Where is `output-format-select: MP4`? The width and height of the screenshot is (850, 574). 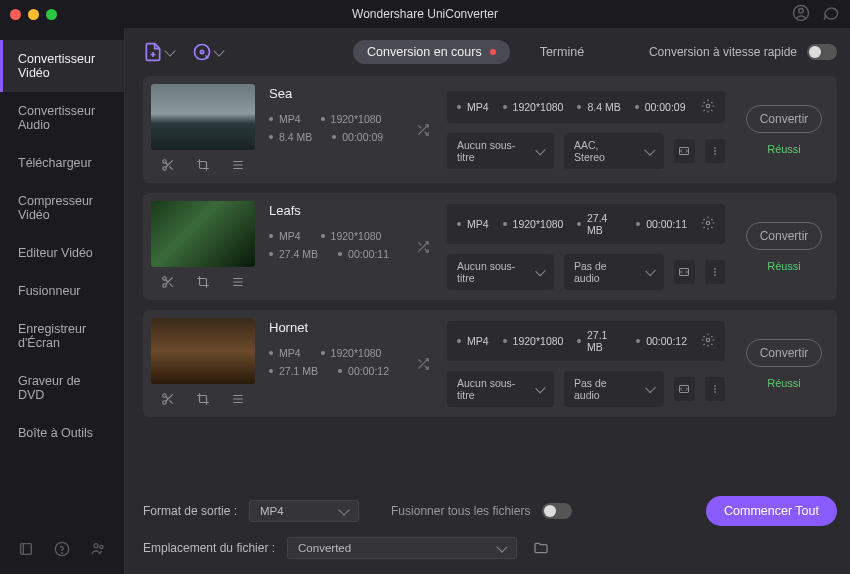 output-format-select: MP4 is located at coordinates (304, 511).